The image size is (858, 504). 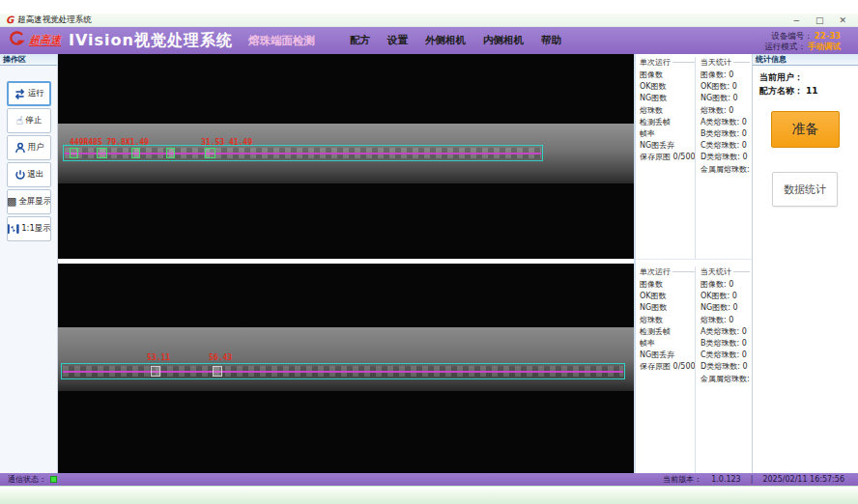 I want to click on menu-item-inner-camera: 内侧相机, so click(x=503, y=41).